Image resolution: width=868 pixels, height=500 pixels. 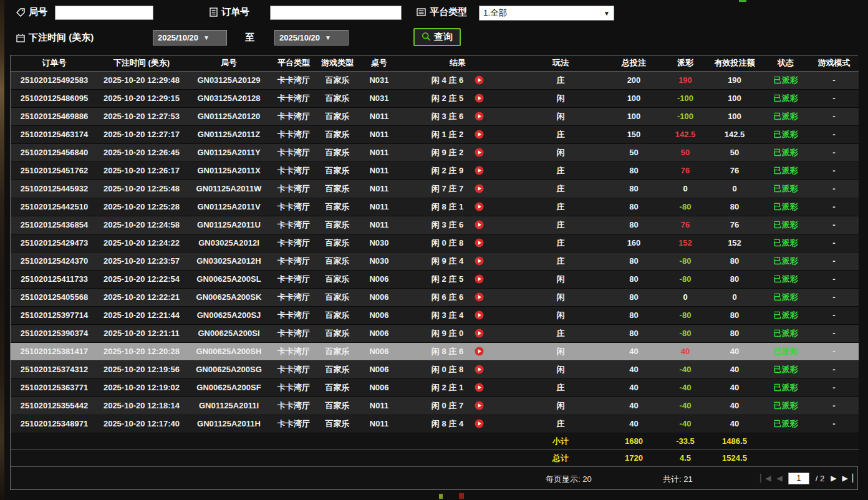 What do you see at coordinates (435, 135) in the screenshot?
I see `table-row: 251020125463174 2025-10-20 12:27:17 GN01…` at bounding box center [435, 135].